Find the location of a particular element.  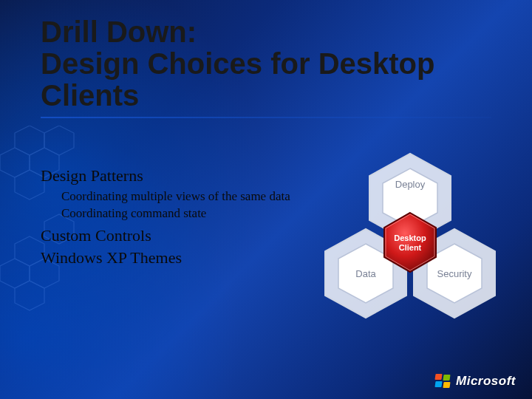

title-underline is located at coordinates (266, 117).